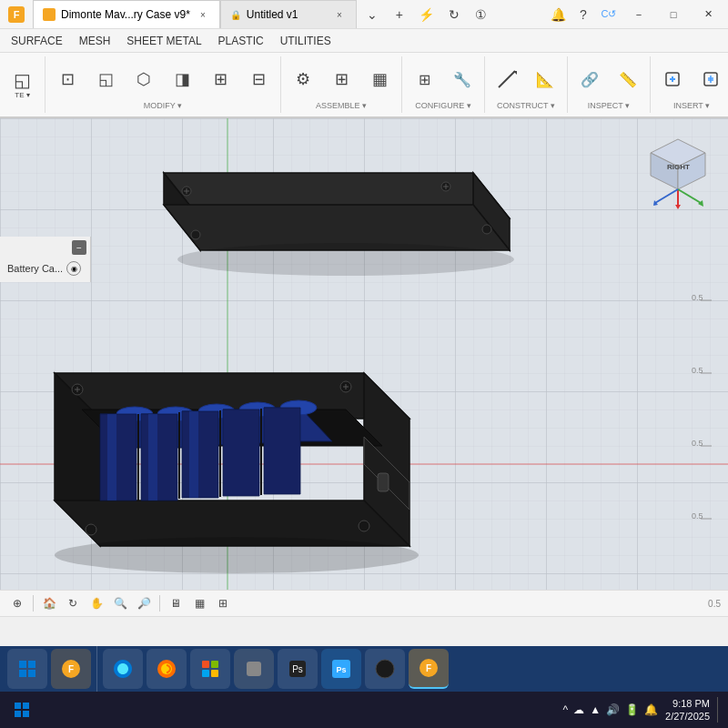  What do you see at coordinates (36, 41) in the screenshot?
I see `menu-surface: SURFACE` at bounding box center [36, 41].